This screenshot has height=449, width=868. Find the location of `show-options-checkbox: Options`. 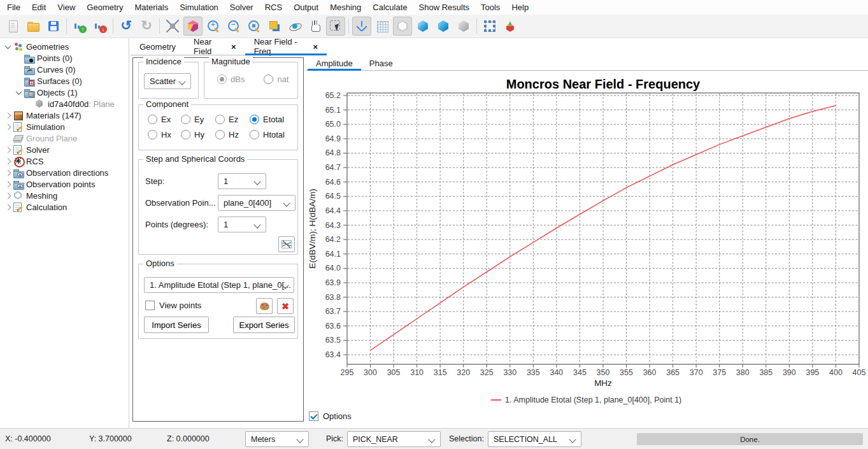

show-options-checkbox: Options is located at coordinates (330, 417).